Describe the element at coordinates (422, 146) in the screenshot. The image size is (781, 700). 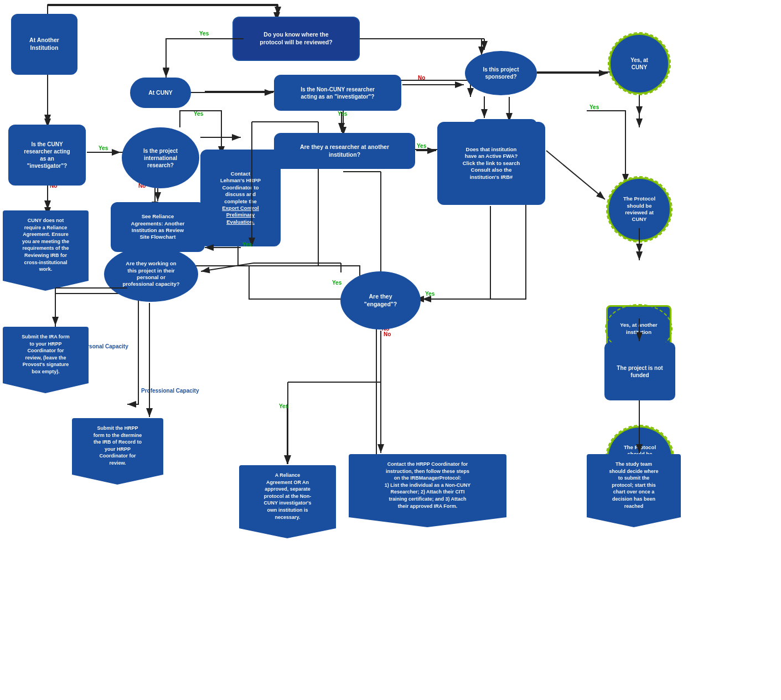
I see `yes-label-researcher-another: Yes` at that location.